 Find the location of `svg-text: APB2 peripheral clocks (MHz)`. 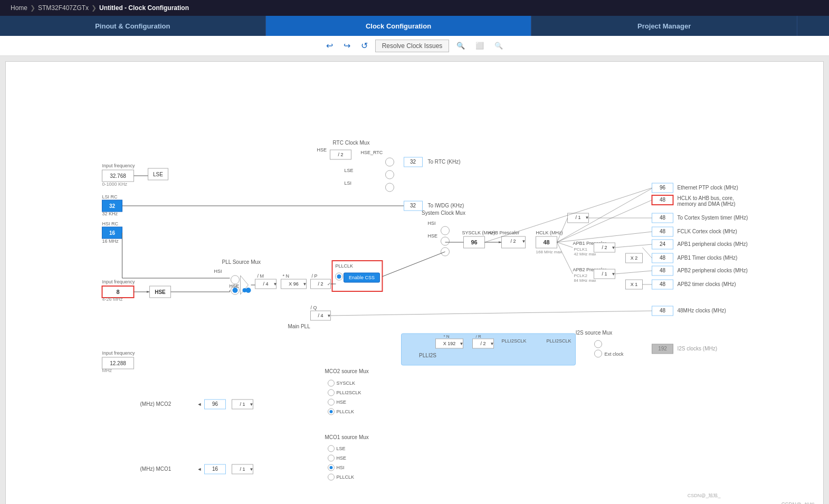

svg-text: APB2 peripheral clocks (MHz) is located at coordinates (712, 270).